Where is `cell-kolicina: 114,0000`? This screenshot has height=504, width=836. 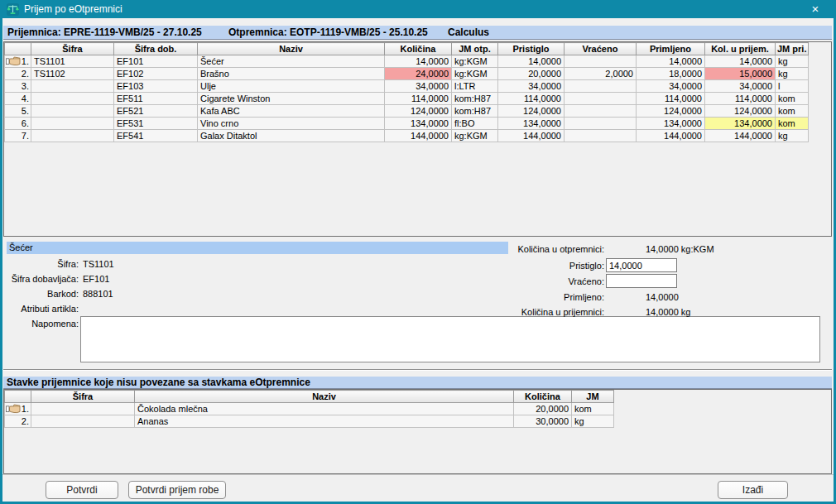
cell-kolicina: 114,0000 is located at coordinates (419, 99).